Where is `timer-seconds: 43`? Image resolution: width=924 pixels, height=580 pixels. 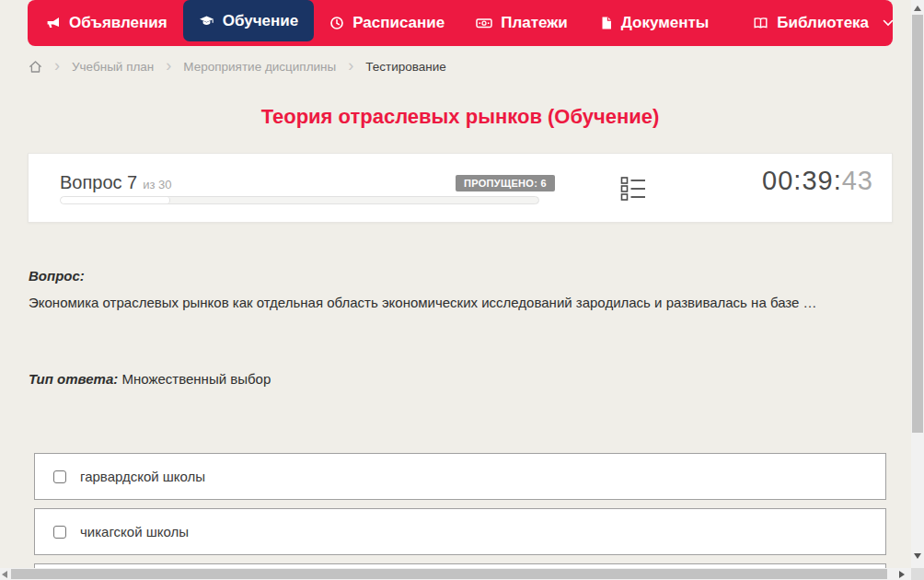
timer-seconds: 43 is located at coordinates (858, 180).